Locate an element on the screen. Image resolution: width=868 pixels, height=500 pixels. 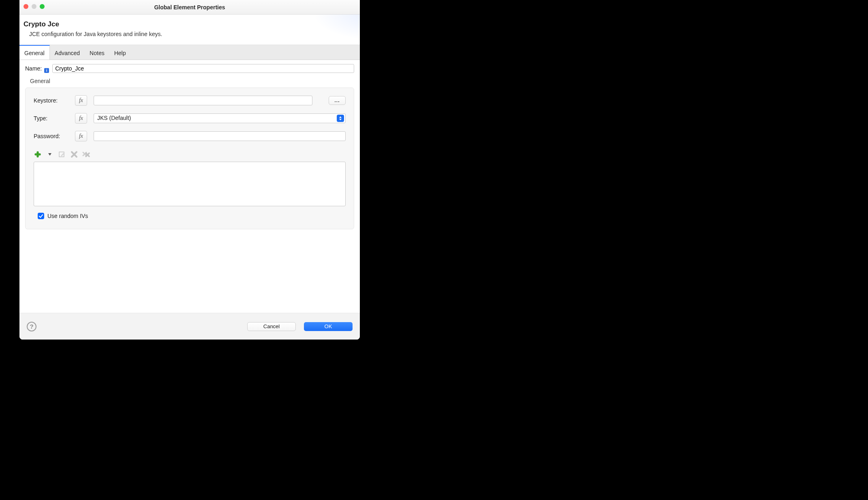
edit-item-button is located at coordinates (62, 154).